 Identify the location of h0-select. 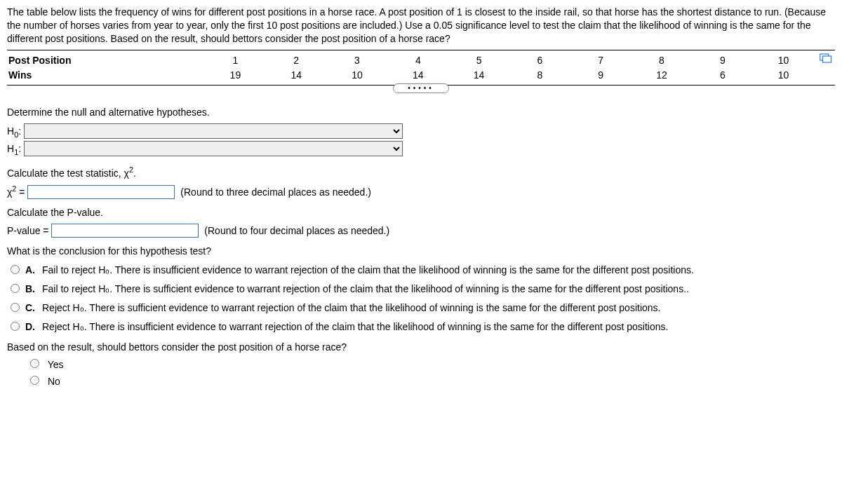
(213, 131).